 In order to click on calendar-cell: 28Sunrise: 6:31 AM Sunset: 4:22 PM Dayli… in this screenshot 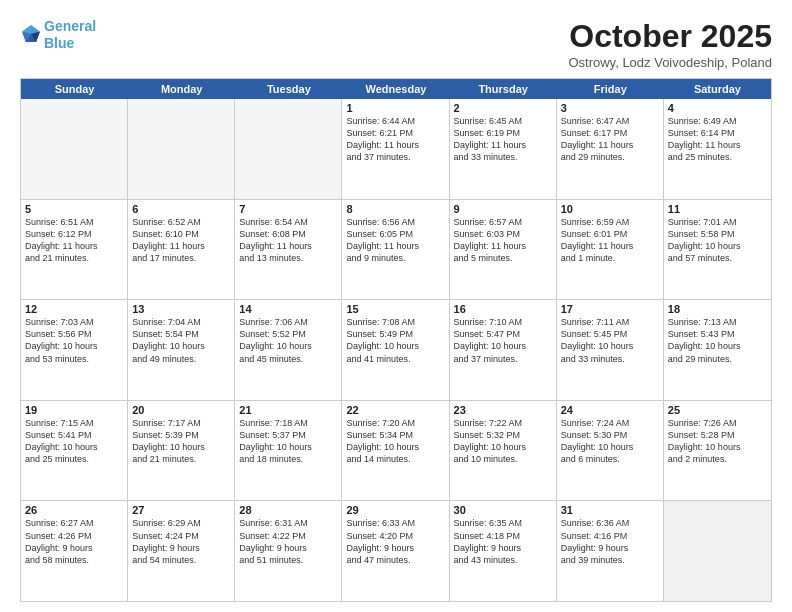, I will do `click(288, 551)`.